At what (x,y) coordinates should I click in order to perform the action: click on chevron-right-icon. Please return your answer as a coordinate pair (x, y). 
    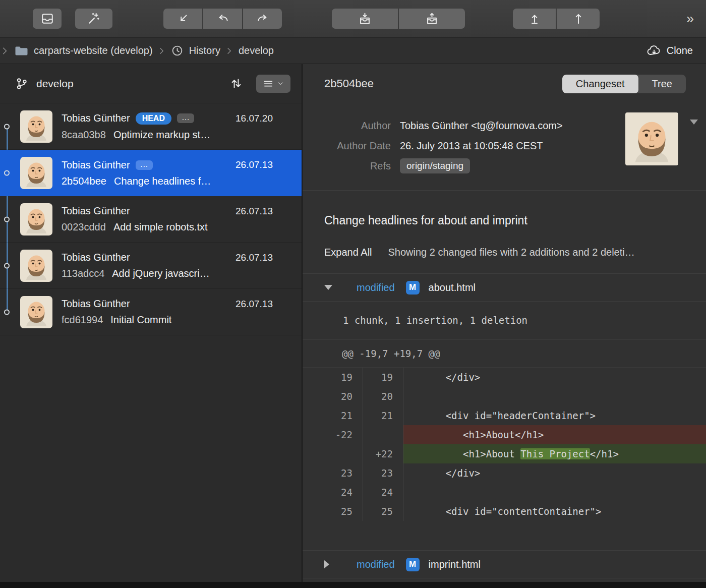
    Looking at the image, I should click on (229, 51).